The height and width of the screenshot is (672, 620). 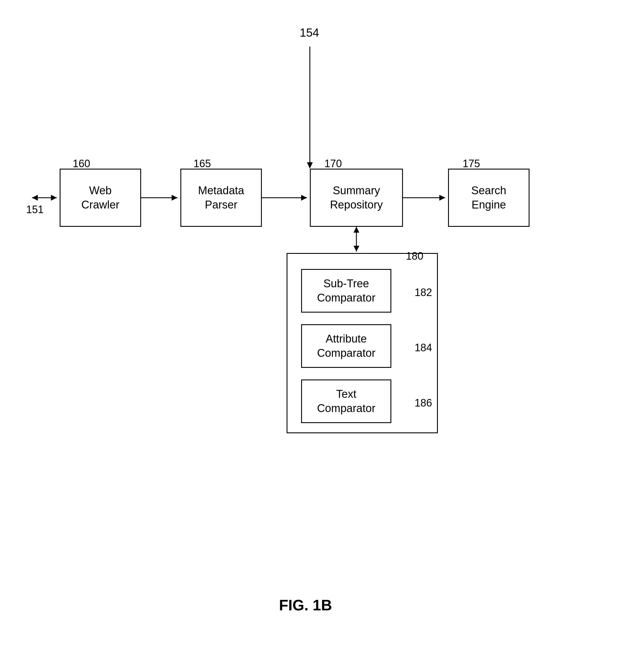 What do you see at coordinates (346, 346) in the screenshot?
I see `attribute-comparator-box: AttributeComparator` at bounding box center [346, 346].